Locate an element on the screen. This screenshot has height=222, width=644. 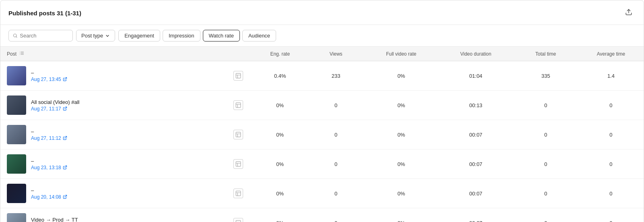
toolbar: Post type EngagementImpressionWatch rate… is located at coordinates (322, 36).